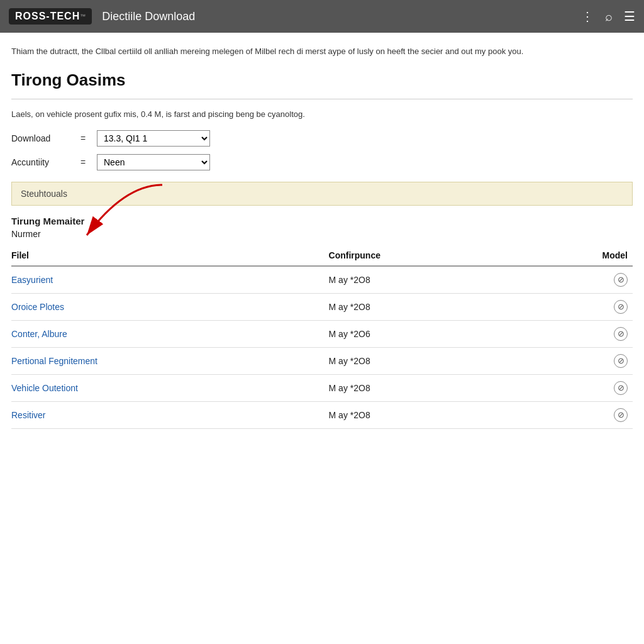  What do you see at coordinates (322, 16) in the screenshot?
I see `header: ROSS-TECH™ Diectiile Download ⋮ ⌕ ☰` at bounding box center [322, 16].